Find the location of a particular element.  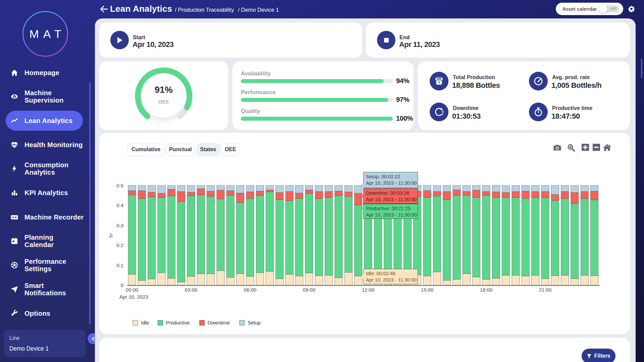

svg-text: 15:00 is located at coordinates (427, 290).